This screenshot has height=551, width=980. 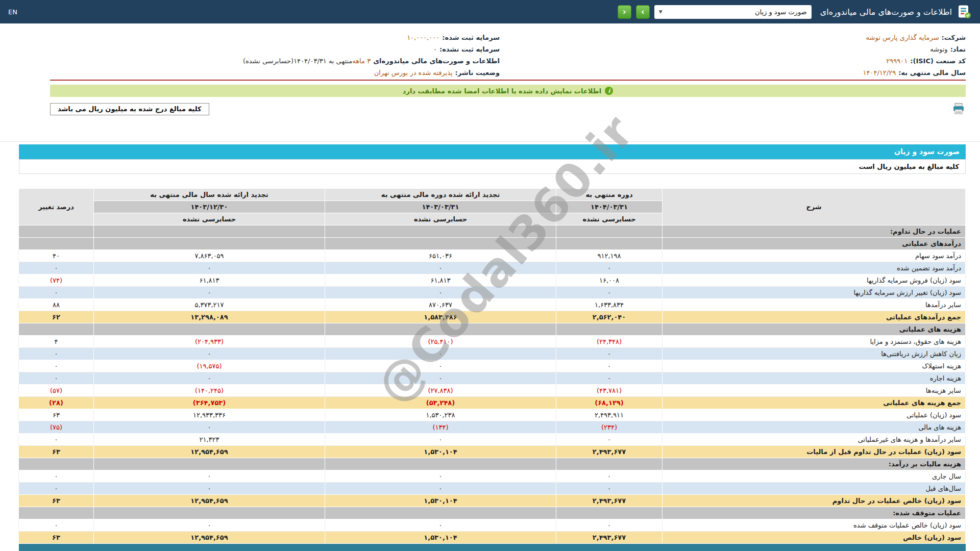 I want to click on chevron-left-icon: ‹, so click(x=625, y=12).